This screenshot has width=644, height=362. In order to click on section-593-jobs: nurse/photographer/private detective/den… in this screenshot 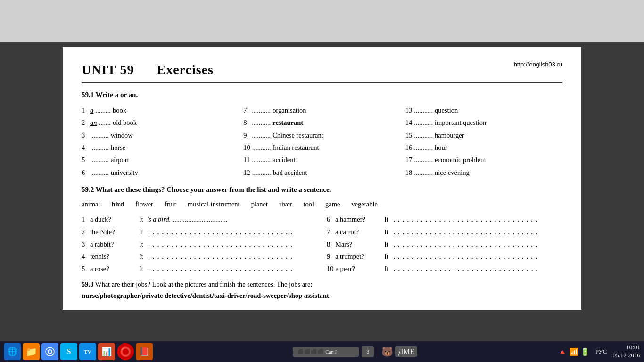, I will do `click(322, 296)`.